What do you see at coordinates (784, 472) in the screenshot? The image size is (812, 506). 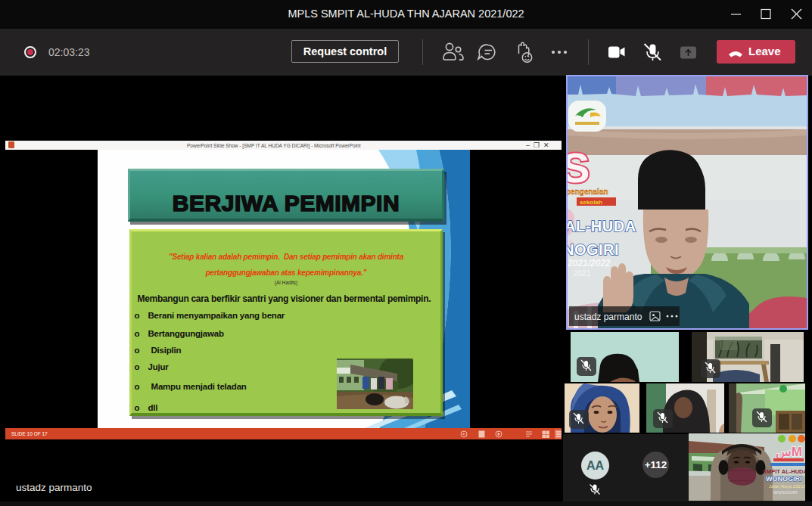 I see `svg-text: SMPIT AL-HUDA` at bounding box center [784, 472].